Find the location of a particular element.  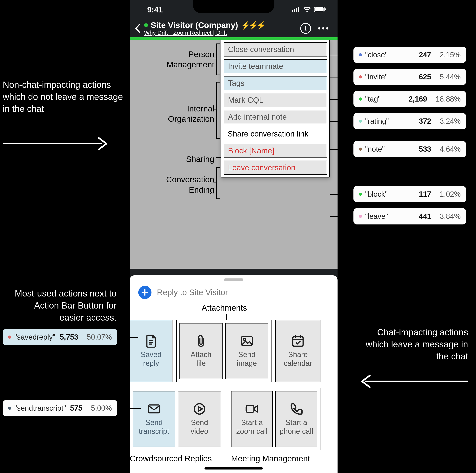

stat-sendtranscript: "sendtranscript" 575 5.00% is located at coordinates (60, 408).